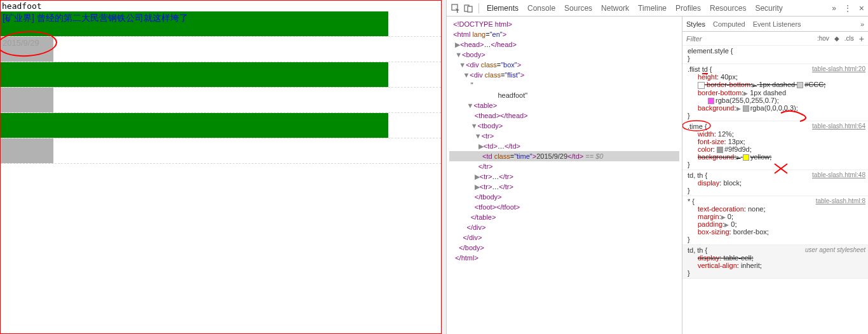 The height and width of the screenshot is (334, 868). What do you see at coordinates (112, 18) in the screenshot?
I see `article-title: 曾经的第二大民营钢铁公司就这样垮了` at bounding box center [112, 18].